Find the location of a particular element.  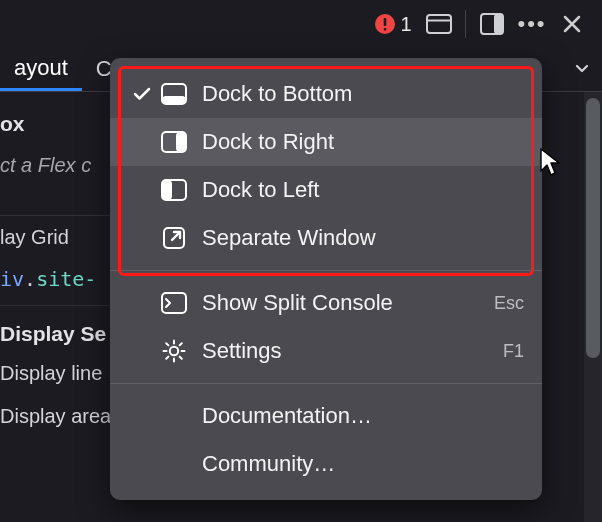

gear-icon is located at coordinates (174, 351).